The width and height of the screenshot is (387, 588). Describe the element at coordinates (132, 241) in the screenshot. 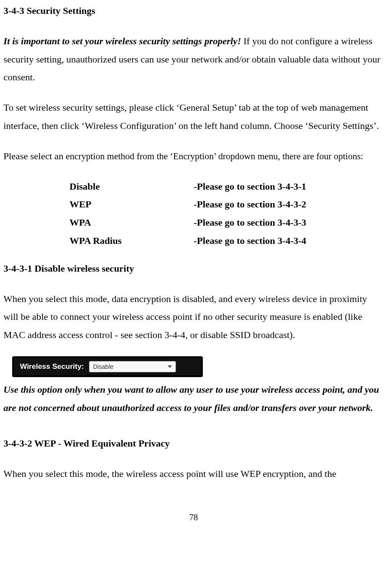

I see `option-name: WPA Radius` at that location.